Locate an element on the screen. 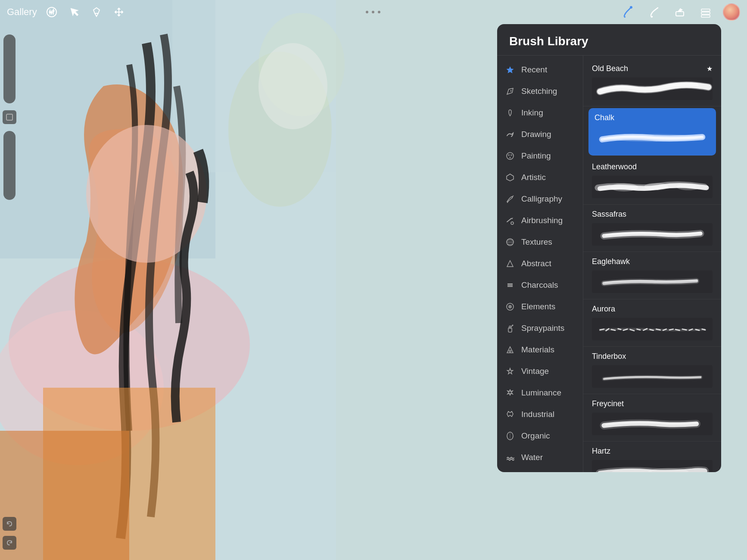 The width and height of the screenshot is (747, 560). brush-item-chalk: Chalk is located at coordinates (652, 132).